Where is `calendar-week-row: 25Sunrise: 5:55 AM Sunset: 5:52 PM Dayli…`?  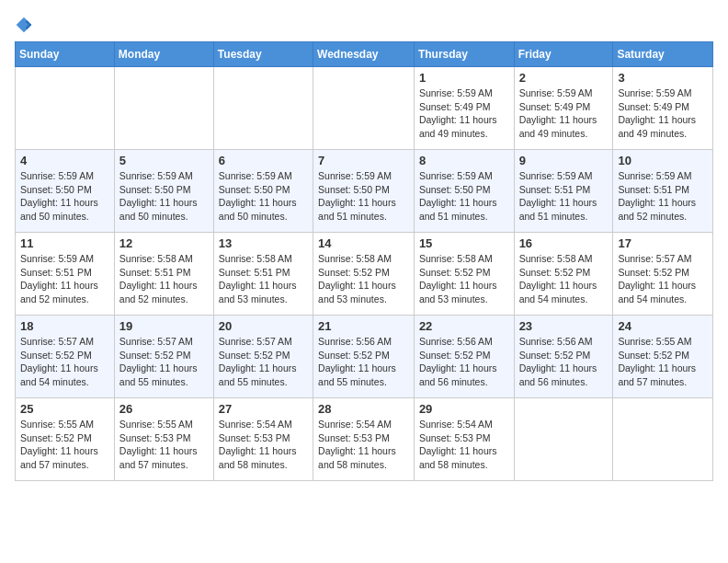 calendar-week-row: 25Sunrise: 5:55 AM Sunset: 5:52 PM Dayli… is located at coordinates (364, 440).